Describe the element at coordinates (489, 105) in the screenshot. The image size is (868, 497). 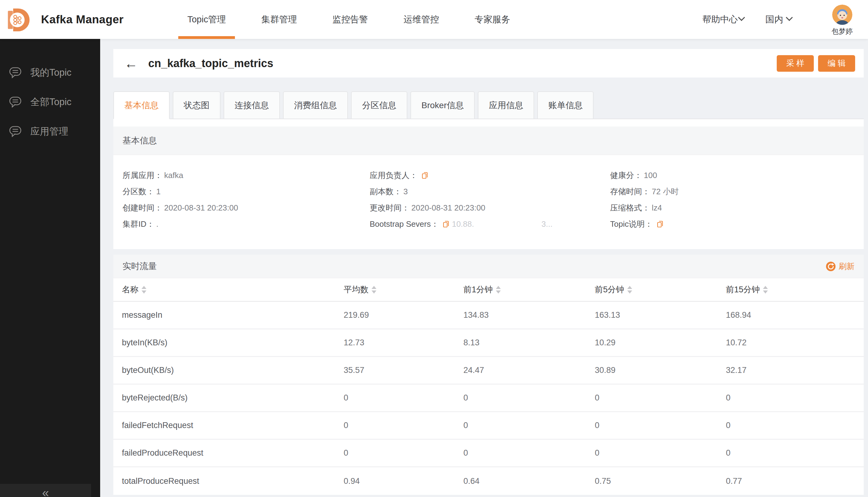
I see `detail-tabs: 基本信息 状态图 连接信息 消费组信息 分区信息 Broker信息 应用信息 账…` at that location.